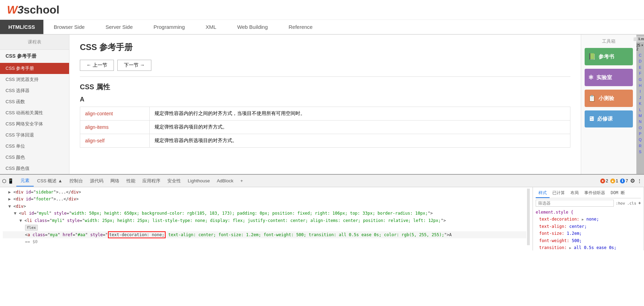 The height and width of the screenshot is (306, 644). What do you see at coordinates (640, 122) in the screenshot?
I see `alpha-n: N` at bounding box center [640, 122].